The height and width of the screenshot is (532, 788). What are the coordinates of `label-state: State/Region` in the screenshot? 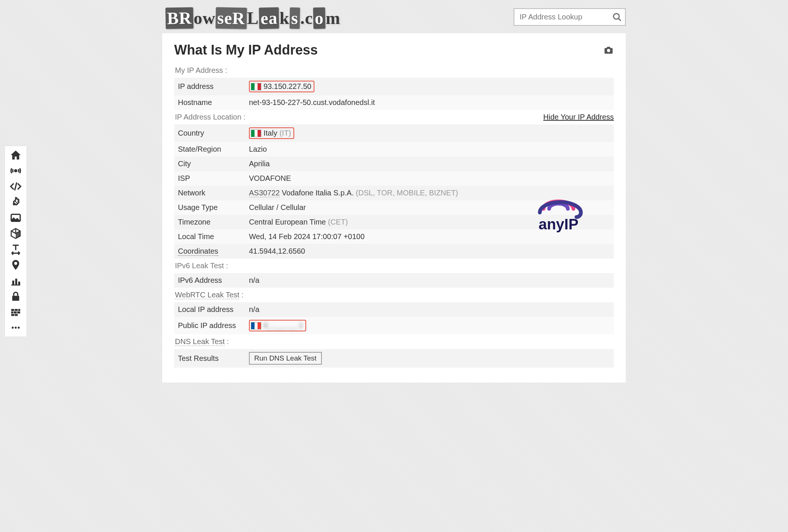 It's located at (210, 149).